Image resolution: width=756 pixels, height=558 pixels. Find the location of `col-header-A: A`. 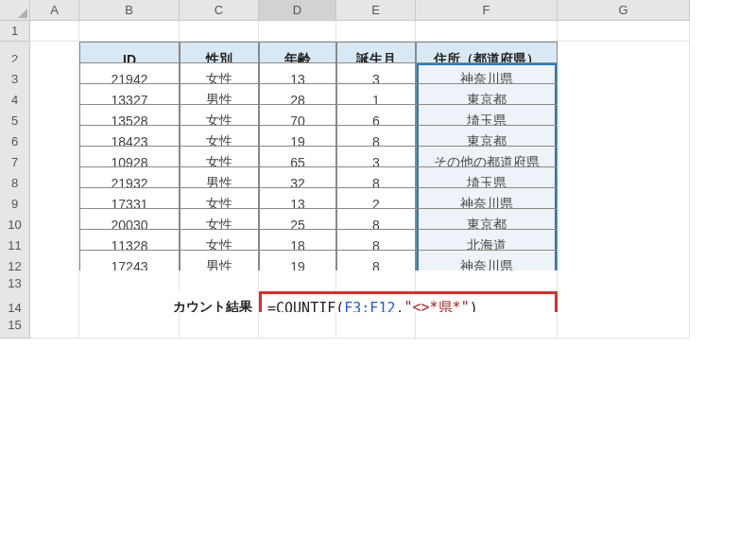

col-header-A: A is located at coordinates (55, 10).